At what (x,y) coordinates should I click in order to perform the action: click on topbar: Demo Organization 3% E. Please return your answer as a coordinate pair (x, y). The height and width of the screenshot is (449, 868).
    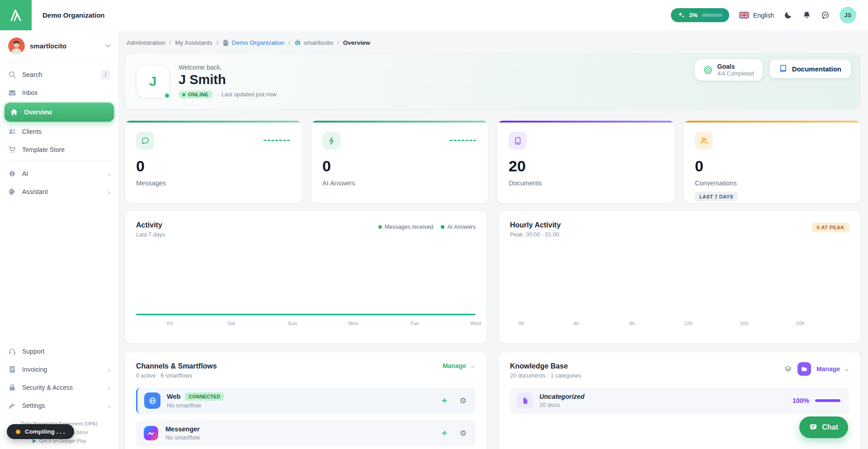
    Looking at the image, I should click on (434, 15).